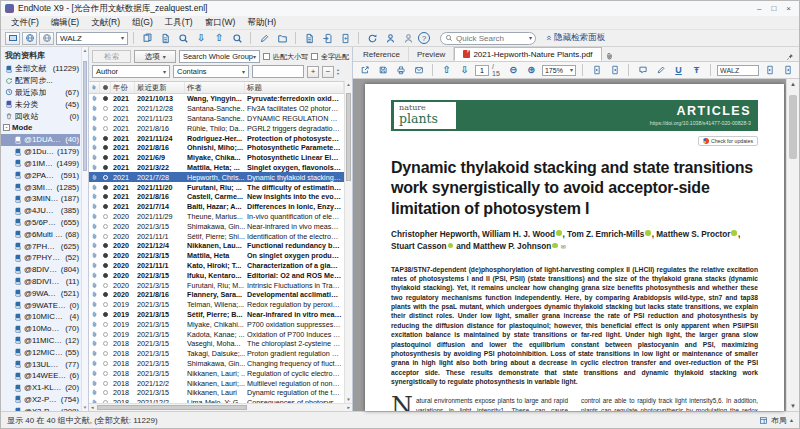 This screenshot has width=800, height=429. What do you see at coordinates (349, 408) in the screenshot?
I see `scroll-right-icon: ►` at bounding box center [349, 408].